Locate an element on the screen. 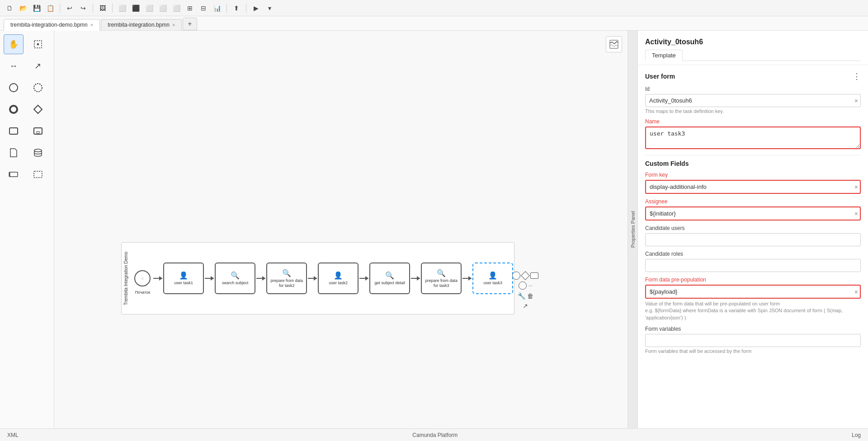 This screenshot has width=868, height=441. task-prepare-task3: 🔍 prepare from data for task3 is located at coordinates (441, 278).